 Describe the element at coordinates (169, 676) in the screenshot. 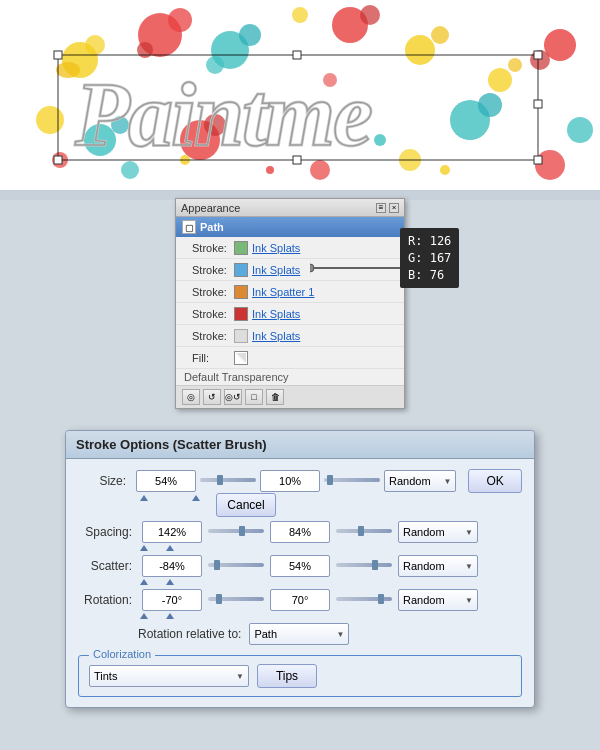

I see `colorization-dropdown: Tints ▼` at that location.